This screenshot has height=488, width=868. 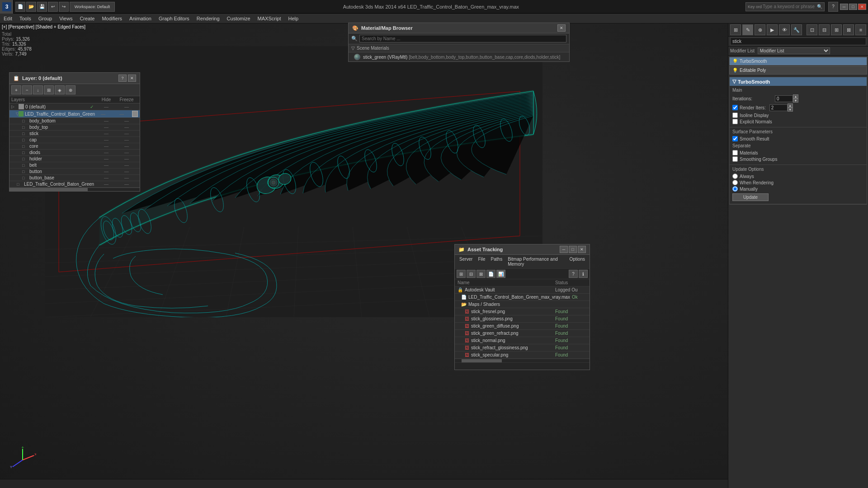 I want to click on ts-always-radio: Always, so click(x=743, y=176).